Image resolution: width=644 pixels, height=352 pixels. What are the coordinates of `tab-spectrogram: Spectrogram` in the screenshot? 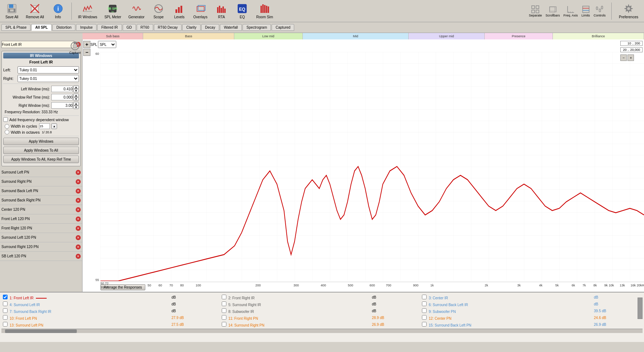 It's located at (257, 27).